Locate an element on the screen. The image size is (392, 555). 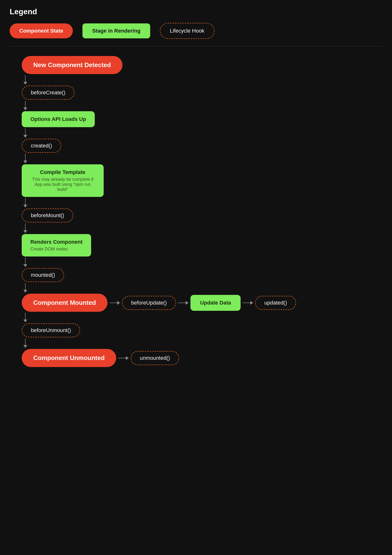
mounted-row: Component Mounted beforeUpdate() Update … is located at coordinates (159, 303).